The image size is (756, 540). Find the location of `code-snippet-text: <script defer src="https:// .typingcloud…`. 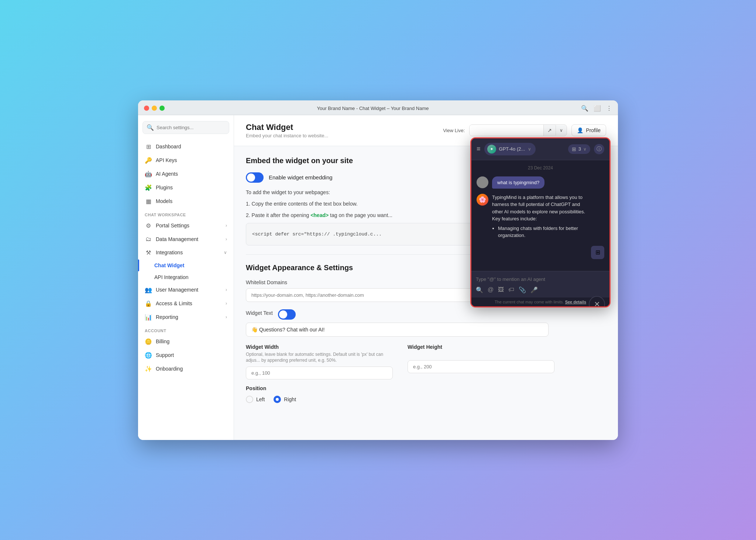

code-snippet-text: <script defer src="https:// .typingcloud… is located at coordinates (317, 234).